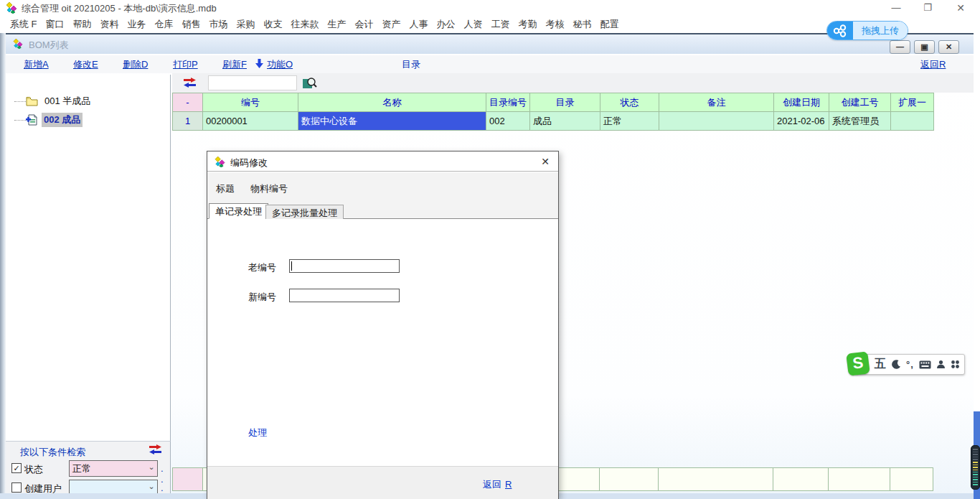 The image size is (980, 499). I want to click on ime-wubi-mode: 五, so click(880, 365).